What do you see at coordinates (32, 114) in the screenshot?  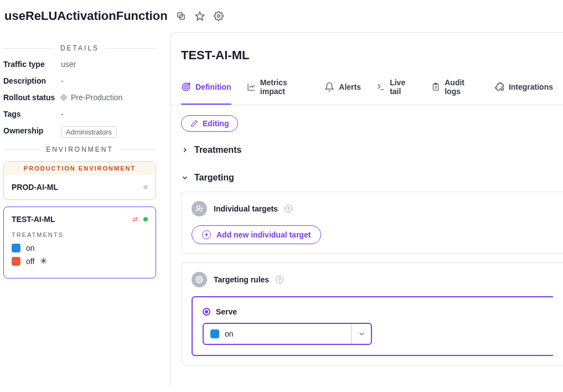 I see `detail-label: Tags` at bounding box center [32, 114].